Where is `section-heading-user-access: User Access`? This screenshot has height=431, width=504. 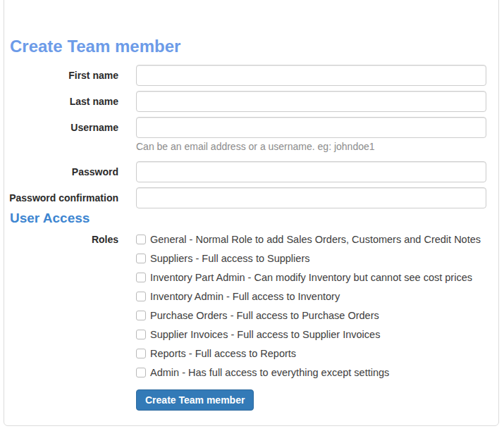
section-heading-user-access: User Access is located at coordinates (251, 218).